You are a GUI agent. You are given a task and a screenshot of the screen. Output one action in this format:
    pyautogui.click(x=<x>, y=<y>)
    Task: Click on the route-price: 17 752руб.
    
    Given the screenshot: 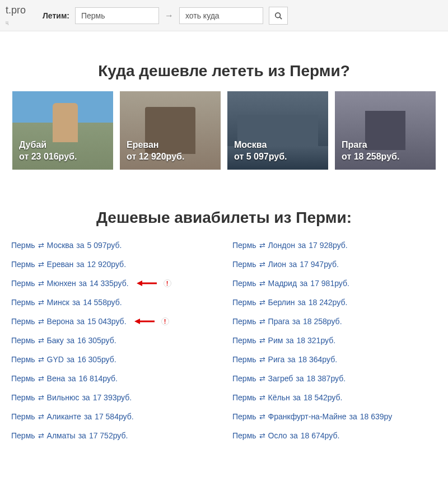 What is the action you would take?
    pyautogui.click(x=109, y=436)
    